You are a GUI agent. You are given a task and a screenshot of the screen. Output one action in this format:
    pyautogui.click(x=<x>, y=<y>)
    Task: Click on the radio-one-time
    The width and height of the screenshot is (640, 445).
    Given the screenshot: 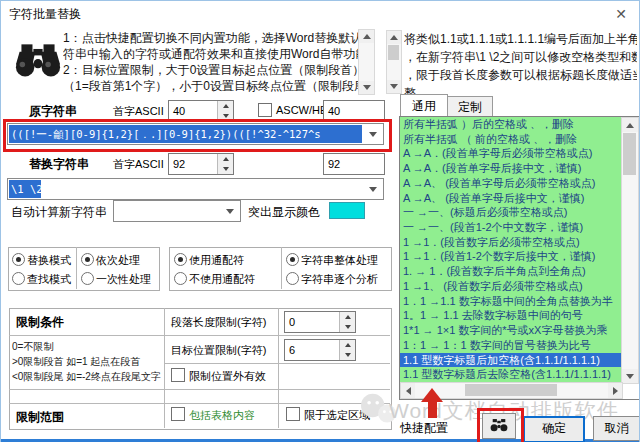 What is the action you would take?
    pyautogui.click(x=88, y=278)
    